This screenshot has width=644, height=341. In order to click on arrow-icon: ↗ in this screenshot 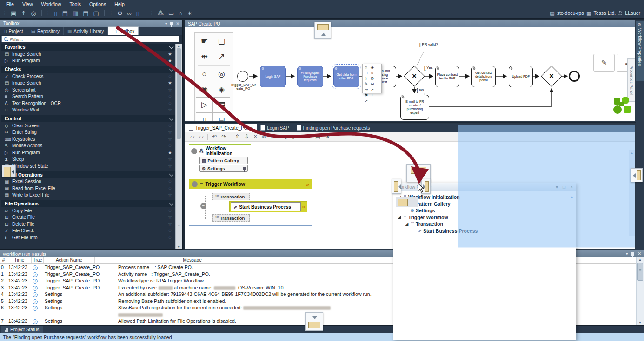, I will do `click(366, 101)`.